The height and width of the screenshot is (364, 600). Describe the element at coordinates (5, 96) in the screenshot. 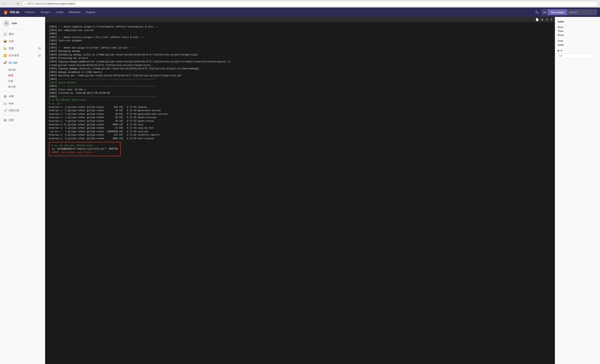

I see `ops-icon: ⚙️` at that location.